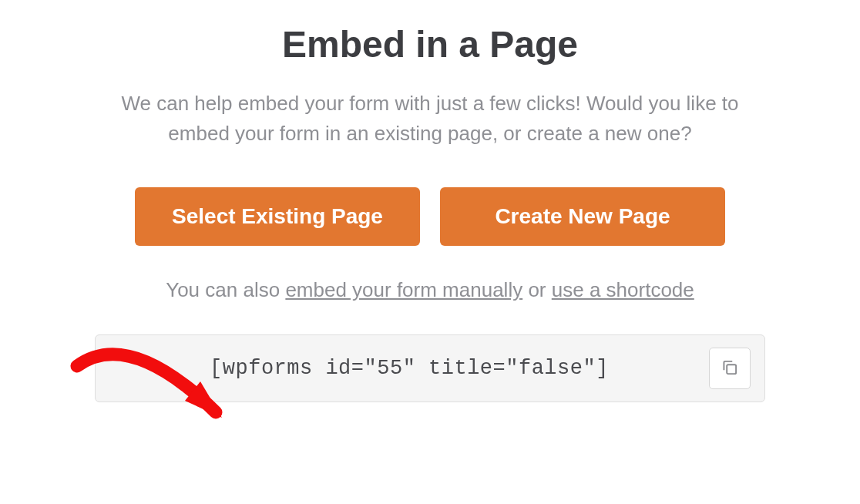  Describe the element at coordinates (404, 290) in the screenshot. I see `embed-manually-link: embed your form manually` at that location.